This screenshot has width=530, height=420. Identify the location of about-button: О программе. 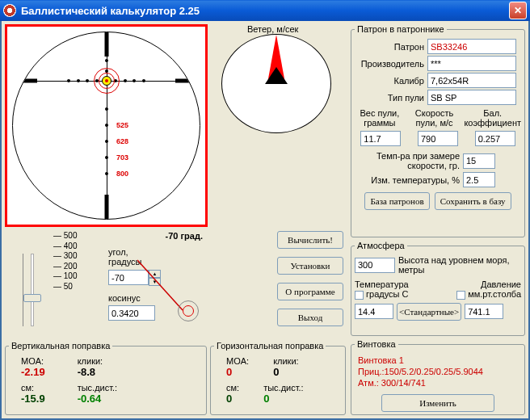
(310, 292).